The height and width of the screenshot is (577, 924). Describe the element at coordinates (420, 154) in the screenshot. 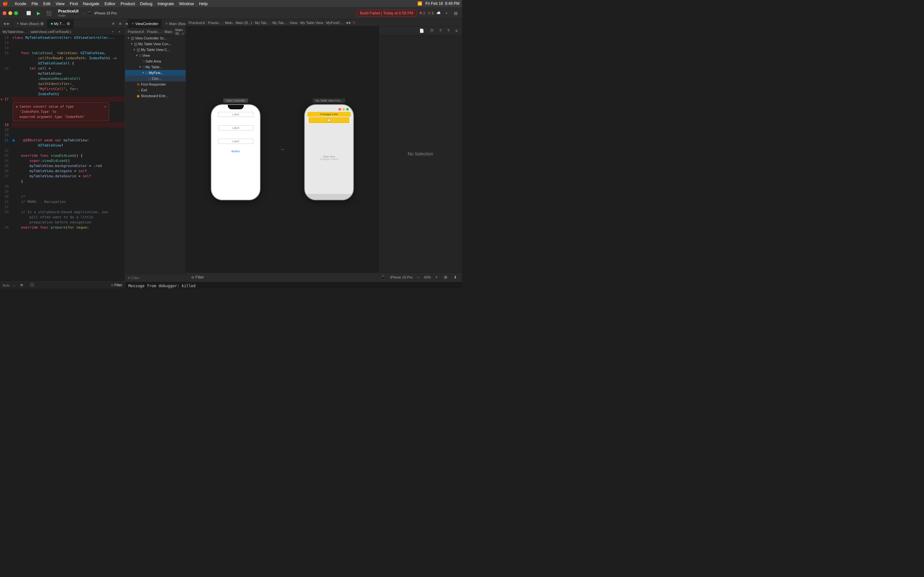

I see `inspector-content: No Selection` at that location.